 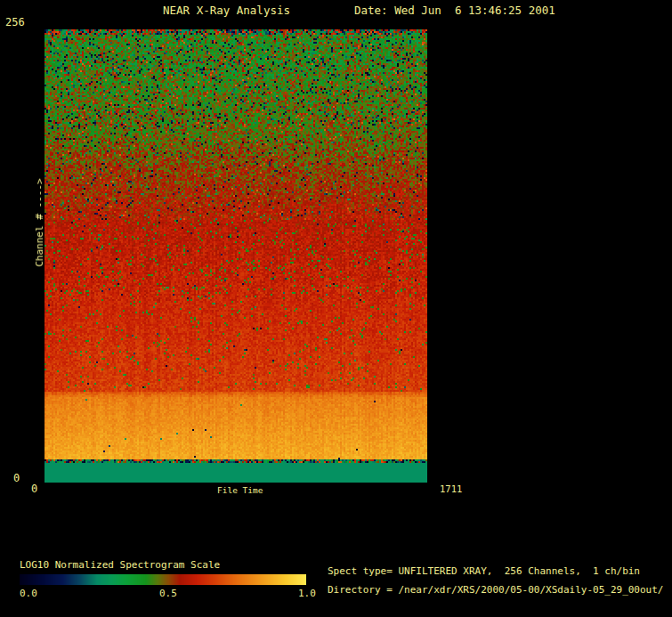 What do you see at coordinates (226, 11) in the screenshot?
I see `page-title: NEAR X-Ray Analysis` at bounding box center [226, 11].